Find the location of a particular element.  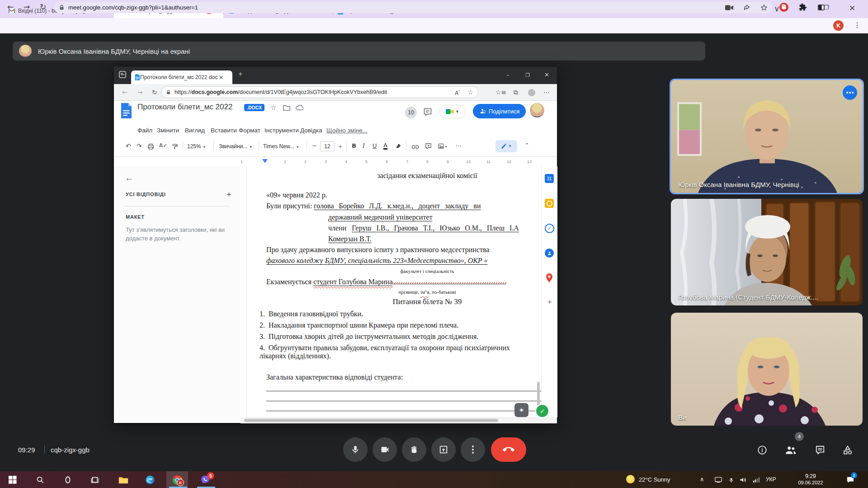

weather-sun-icon is located at coordinates (630, 479).